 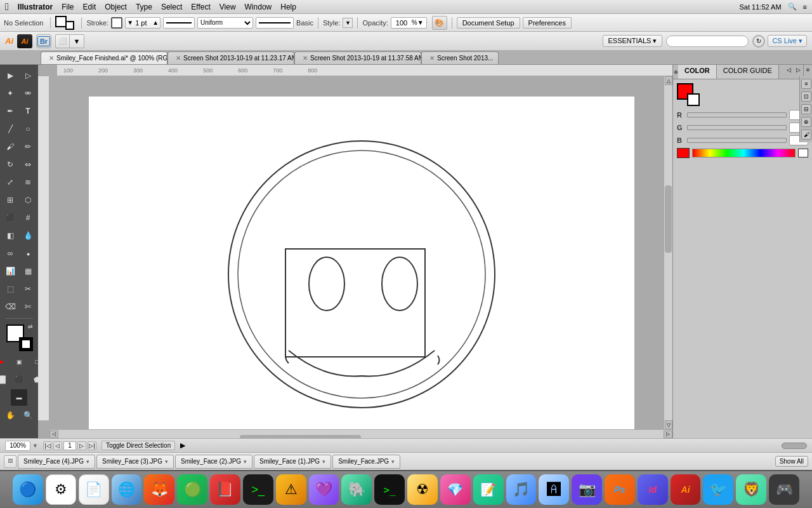 I want to click on stroke-indicator, so click(x=26, y=344).